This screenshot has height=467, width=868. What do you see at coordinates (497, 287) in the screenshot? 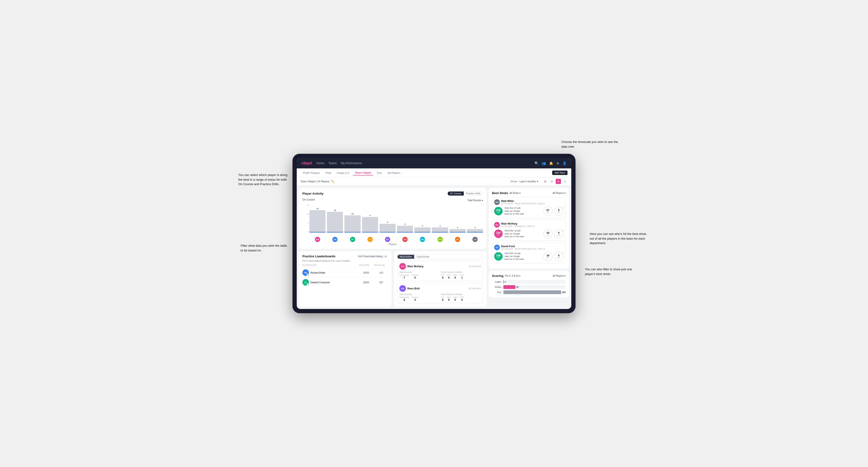
I see `birdies-label: Birdies` at bounding box center [497, 287].